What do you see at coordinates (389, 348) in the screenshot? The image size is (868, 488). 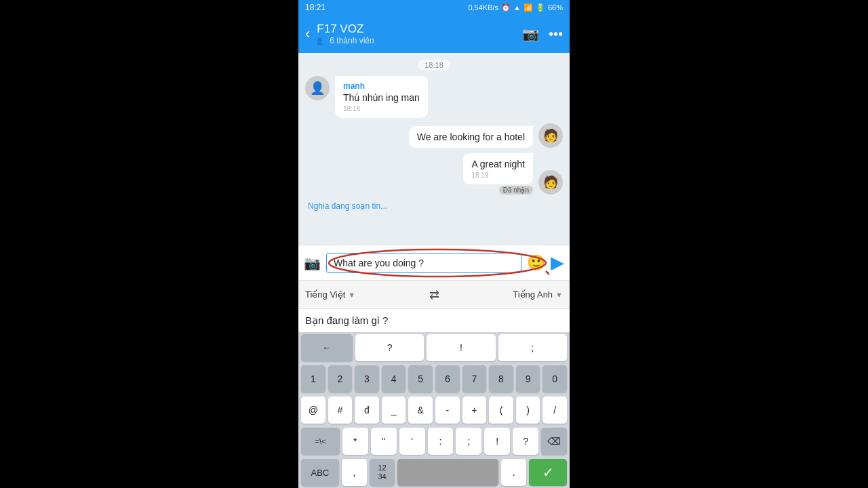 I see `key-question: ?` at bounding box center [389, 348].